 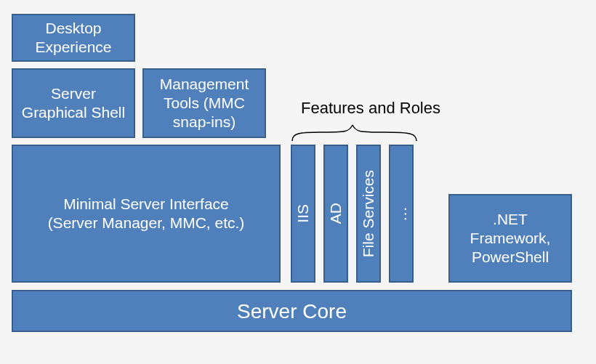 What do you see at coordinates (401, 214) in the screenshot?
I see `block-more-features: …` at bounding box center [401, 214].